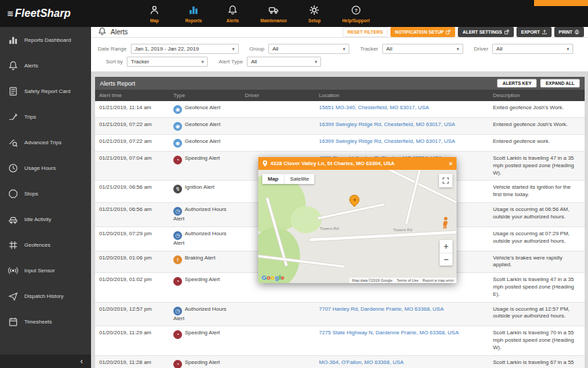  Describe the element at coordinates (46, 296) in the screenshot. I see `sidebar-item-dispatch-history: Dispatch History` at that location.